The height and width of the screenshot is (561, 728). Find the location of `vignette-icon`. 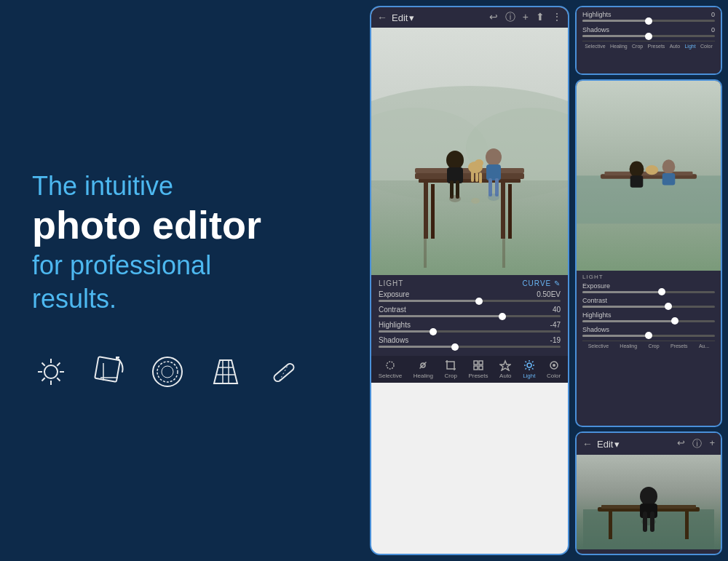

vignette-icon is located at coordinates (167, 372).